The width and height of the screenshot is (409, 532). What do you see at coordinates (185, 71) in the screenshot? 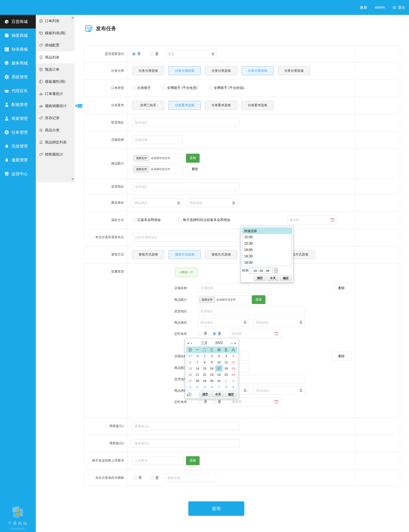
I see `category-option-2: 任务分类选项` at bounding box center [185, 71].